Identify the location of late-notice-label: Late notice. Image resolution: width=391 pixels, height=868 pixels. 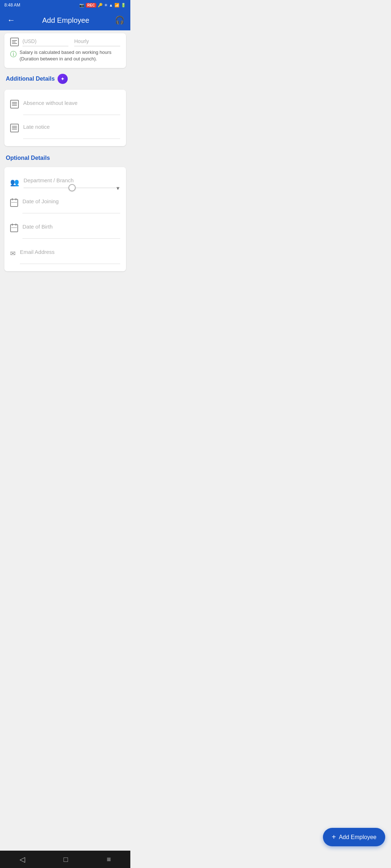
(72, 127).